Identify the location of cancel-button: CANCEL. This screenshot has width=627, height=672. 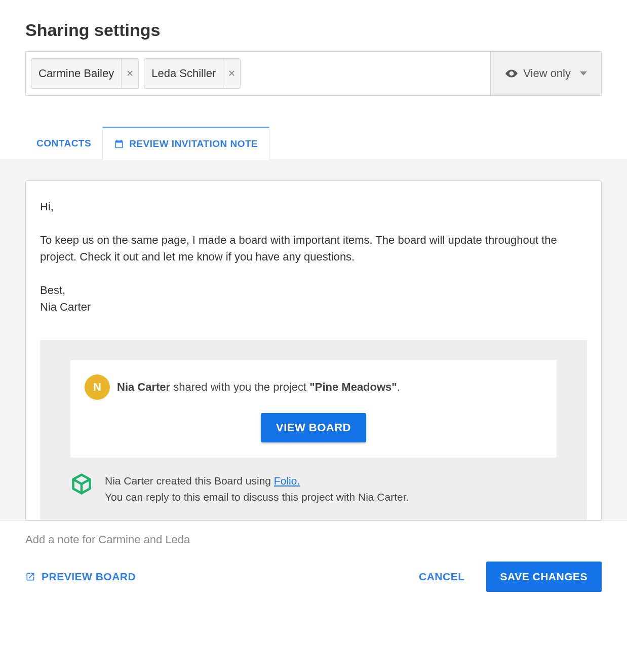
(442, 577).